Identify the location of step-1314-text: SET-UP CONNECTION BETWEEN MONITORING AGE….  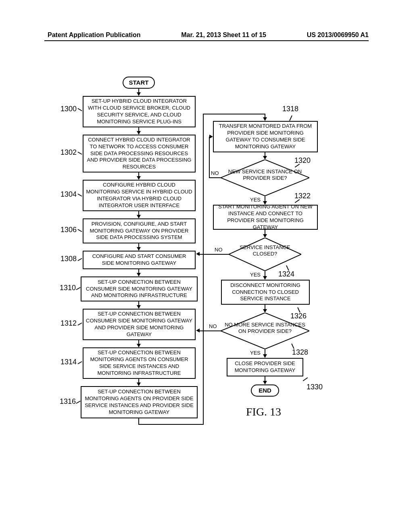
(139, 363).